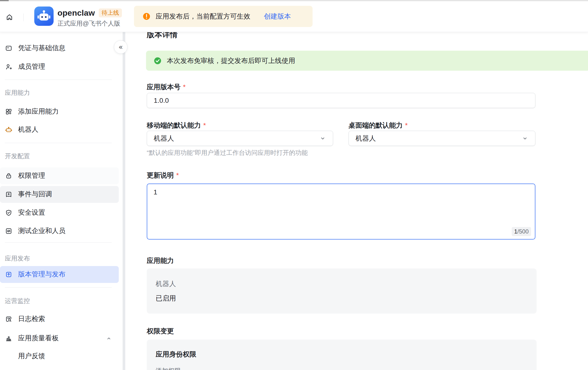  I want to click on update-notes-value: 1, so click(156, 192).